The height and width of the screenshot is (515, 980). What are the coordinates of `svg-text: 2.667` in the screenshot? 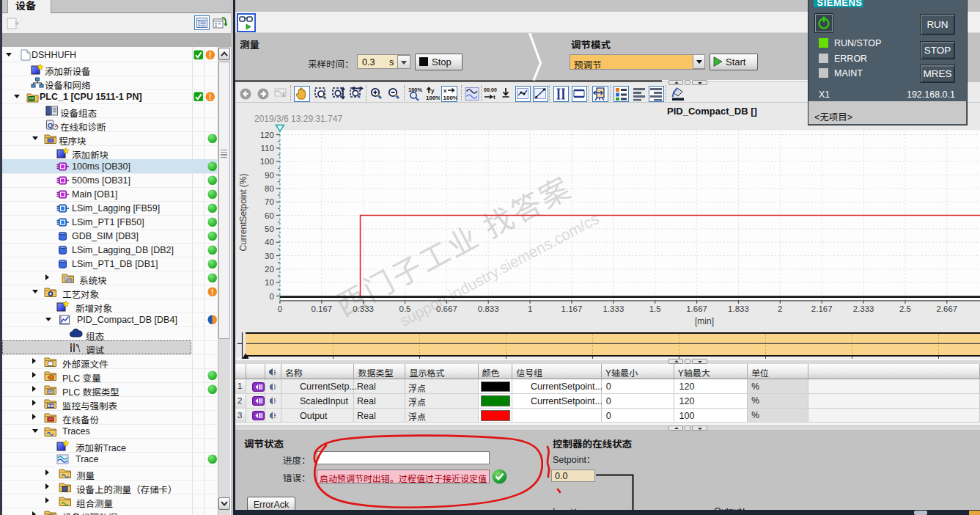 It's located at (947, 309).